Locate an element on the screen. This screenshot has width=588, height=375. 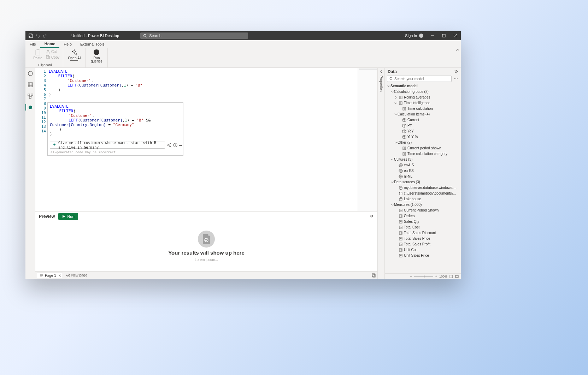
undo-icon is located at coordinates (38, 36).